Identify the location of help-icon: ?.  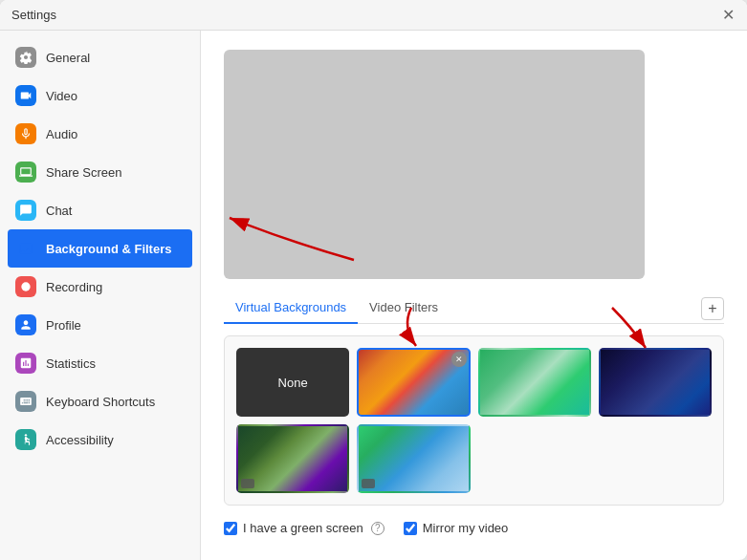
(378, 528).